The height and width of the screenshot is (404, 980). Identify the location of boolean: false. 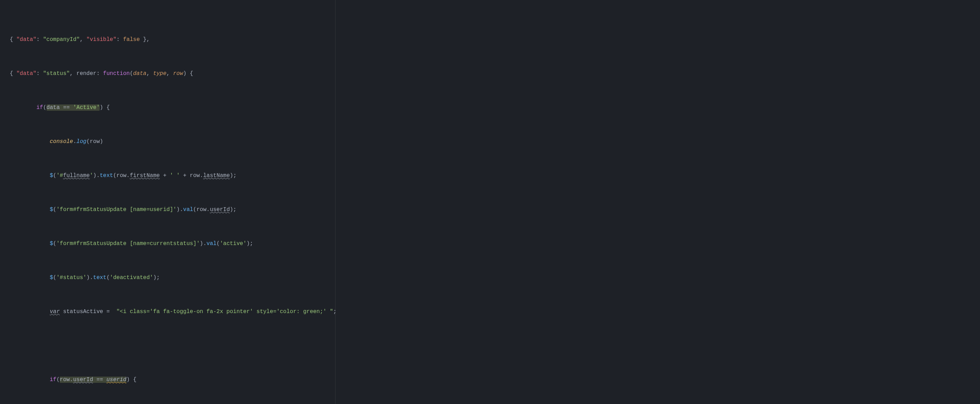
(131, 40).